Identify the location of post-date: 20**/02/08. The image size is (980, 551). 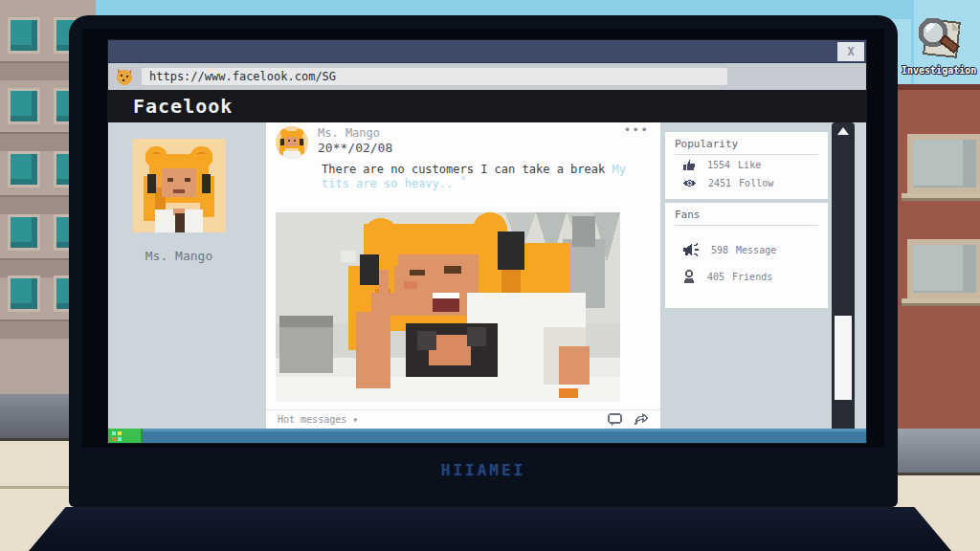
(355, 147).